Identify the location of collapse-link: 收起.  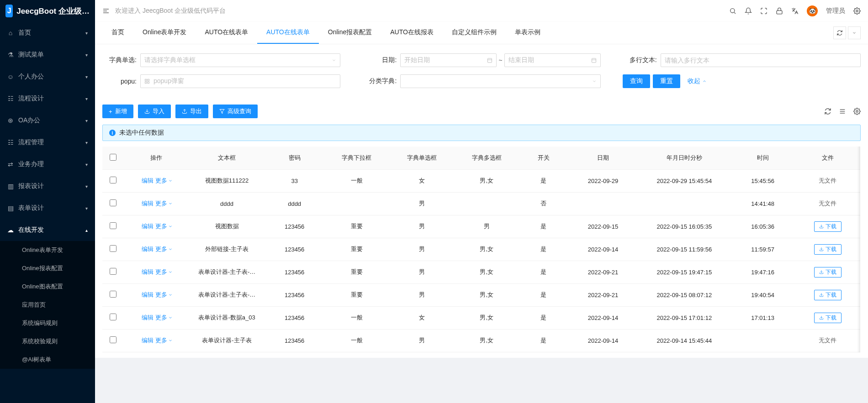
(697, 81).